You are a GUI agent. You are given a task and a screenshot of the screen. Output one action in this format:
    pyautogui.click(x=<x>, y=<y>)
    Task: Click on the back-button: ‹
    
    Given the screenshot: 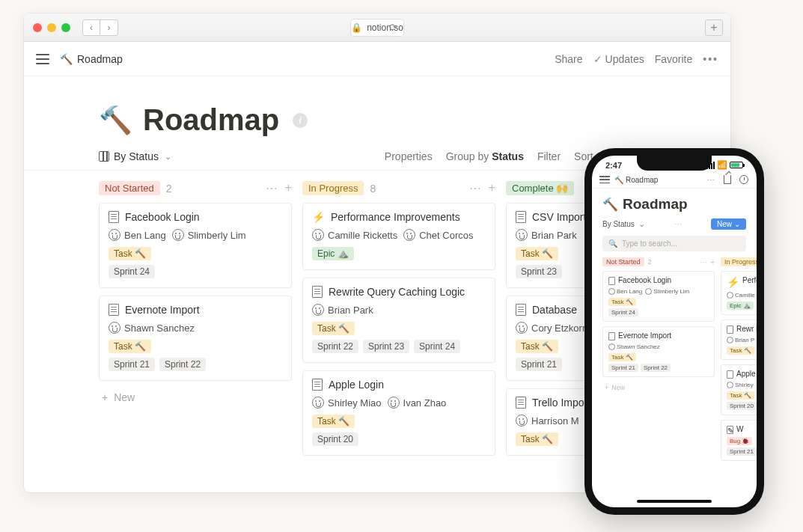 What is the action you would take?
    pyautogui.click(x=91, y=28)
    